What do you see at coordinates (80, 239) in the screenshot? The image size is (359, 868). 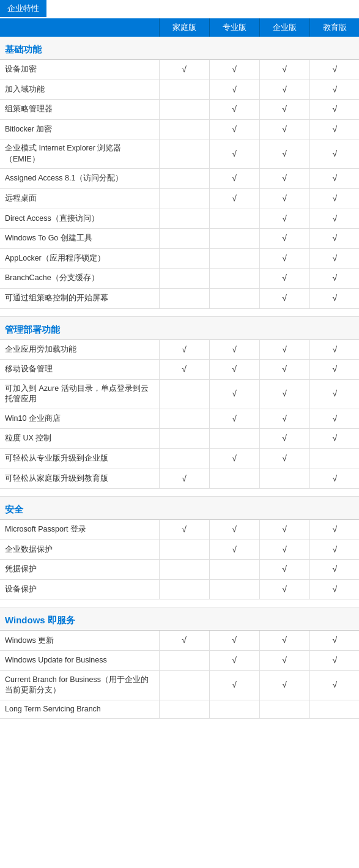 I see `feature-label-0-8: Windows To Go 创建工具` at bounding box center [80, 239].